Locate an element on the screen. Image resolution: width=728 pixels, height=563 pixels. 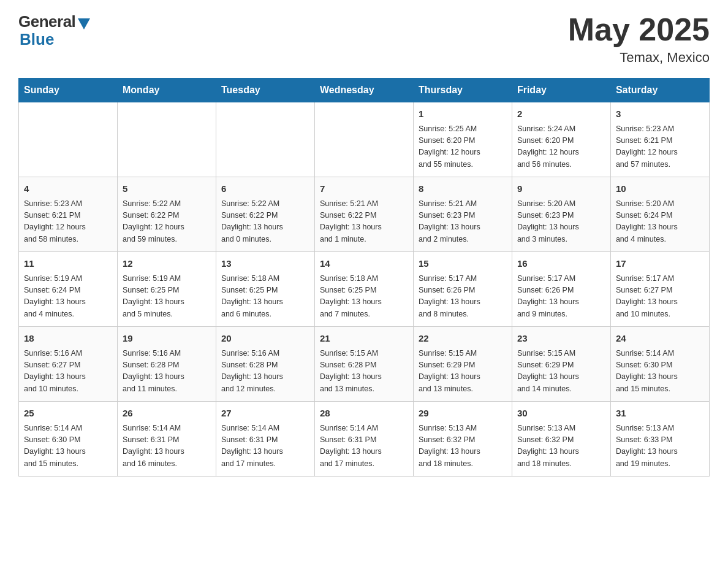
col-wednesday: Wednesday is located at coordinates (364, 91).